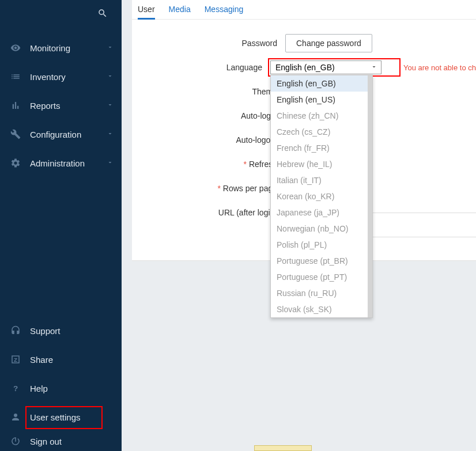 The height and width of the screenshot is (451, 476). Describe the element at coordinates (319, 229) in the screenshot. I see `language-option: Norwegian (nb_NO)` at that location.